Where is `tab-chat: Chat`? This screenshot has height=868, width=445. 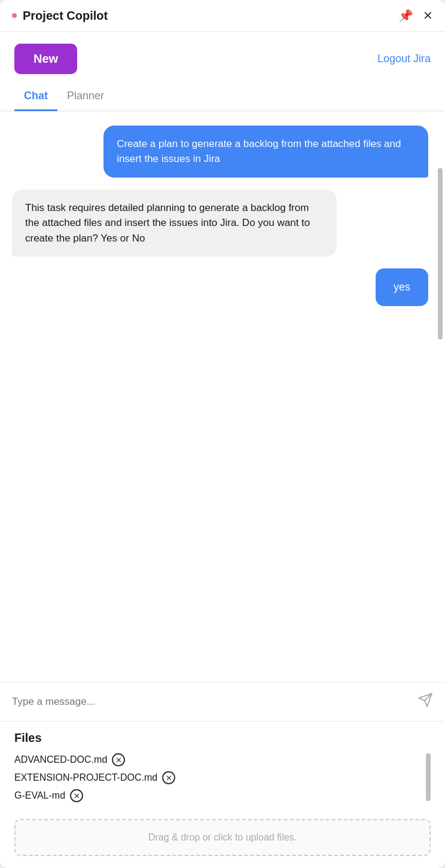 tab-chat: Chat is located at coordinates (36, 97).